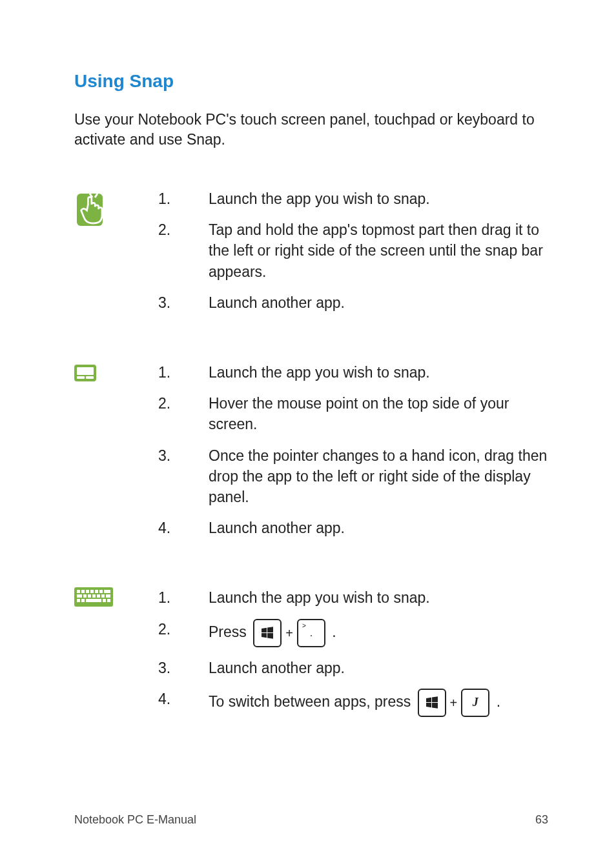 This screenshot has width=616, height=868. I want to click on list-item: Press + > . ., so click(353, 633).